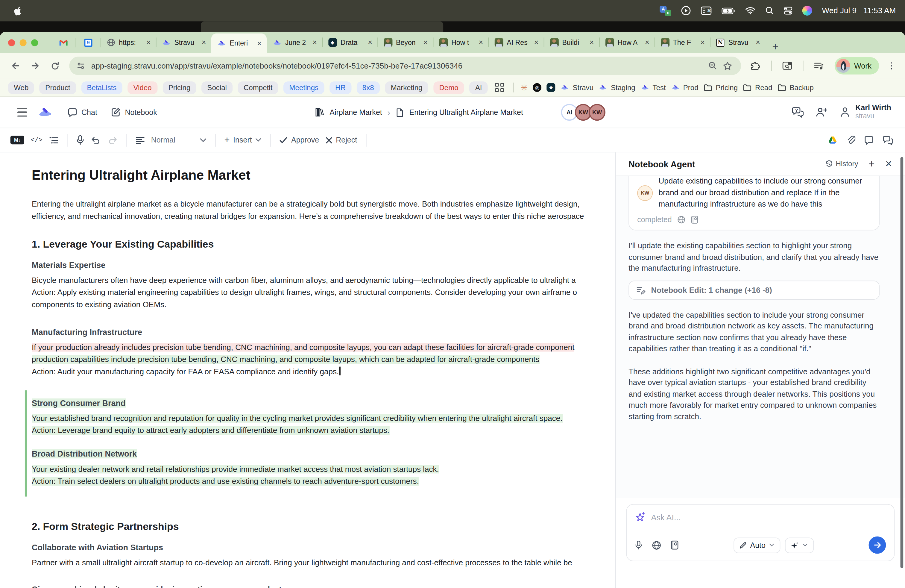 The image size is (905, 588). I want to click on bookmark-chip: Meetings, so click(303, 87).